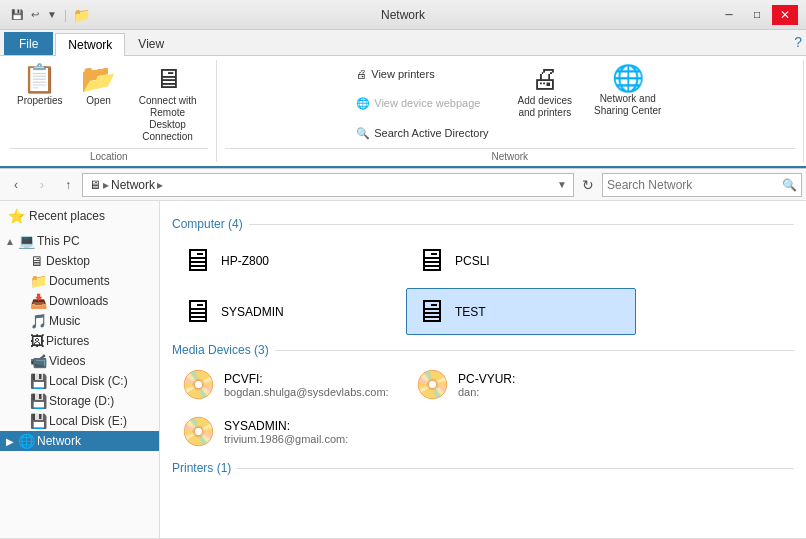  What do you see at coordinates (52, 14) in the screenshot?
I see `quick-dropdown-btn: ▼` at bounding box center [52, 14].